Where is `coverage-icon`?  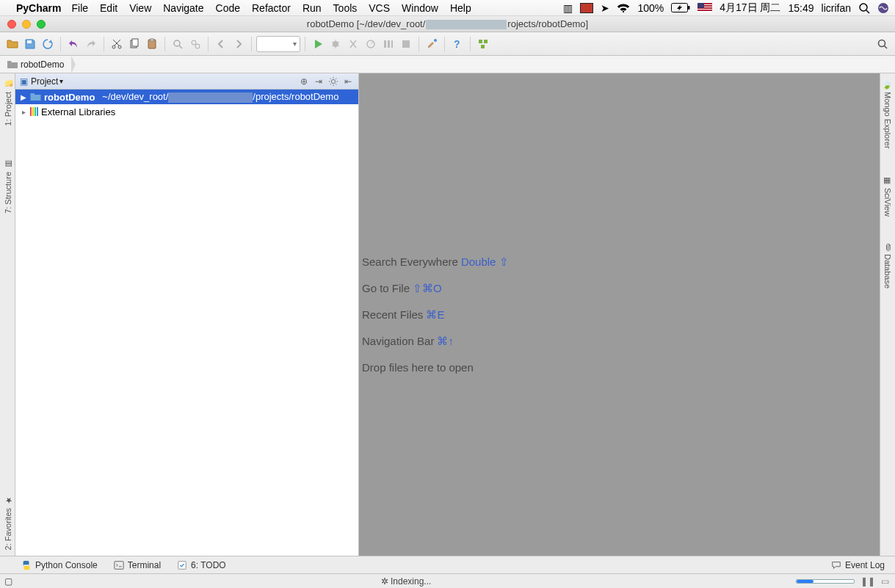 coverage-icon is located at coordinates (353, 44).